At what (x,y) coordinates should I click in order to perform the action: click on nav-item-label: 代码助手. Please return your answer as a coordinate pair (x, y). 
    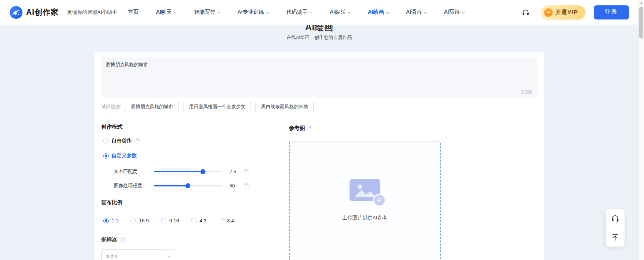
    Looking at the image, I should click on (297, 12).